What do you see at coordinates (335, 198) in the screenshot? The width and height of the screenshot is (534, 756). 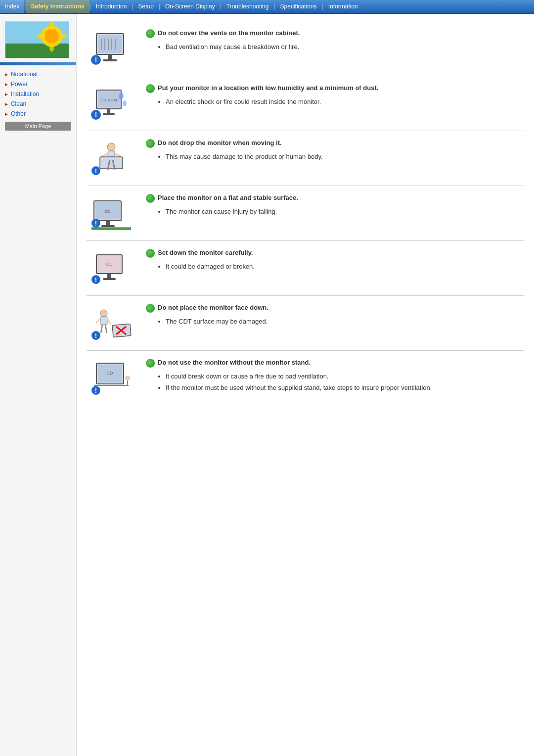 I see `safety-heading-4: Place the monitor on a flat and stable s…` at bounding box center [335, 198].